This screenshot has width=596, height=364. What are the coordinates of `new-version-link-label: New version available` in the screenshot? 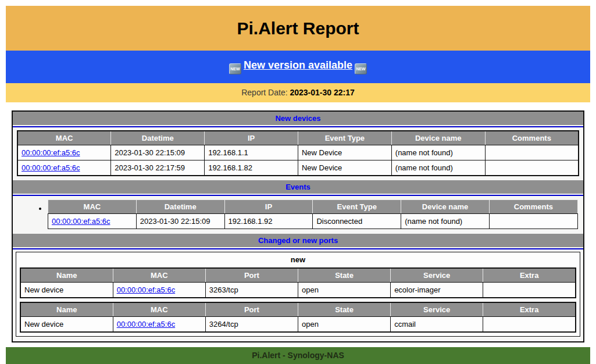 It's located at (298, 65).